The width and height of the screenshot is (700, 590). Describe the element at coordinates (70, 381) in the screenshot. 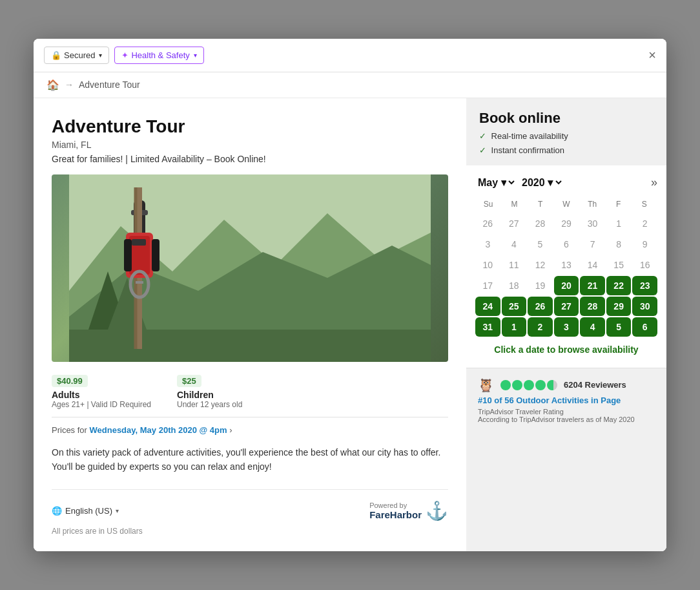

I see `adults-badge: $40.99` at that location.